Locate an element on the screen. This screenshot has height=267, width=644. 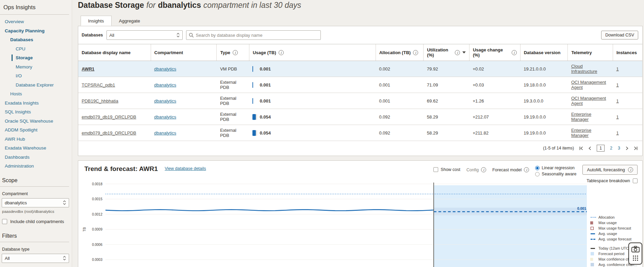
include-child-compartments-row: Include child compartments is located at coordinates (35, 221).